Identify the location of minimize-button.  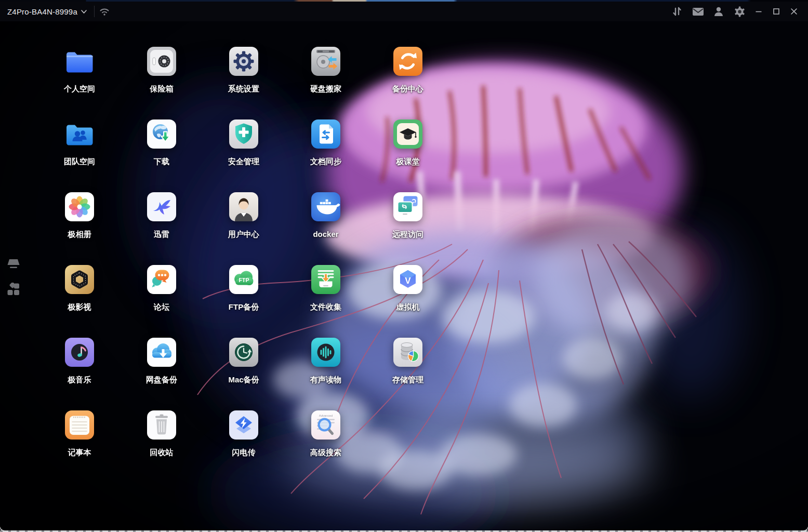
(759, 11).